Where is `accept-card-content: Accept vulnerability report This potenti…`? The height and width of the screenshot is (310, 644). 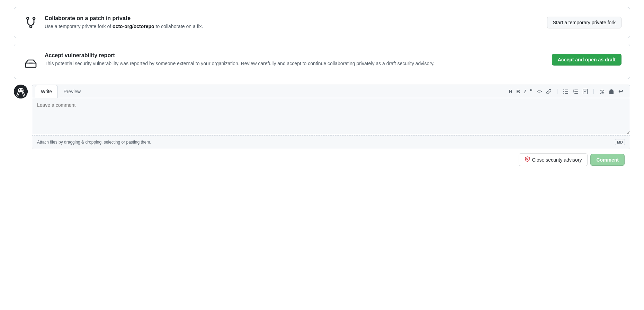
accept-card-content: Accept vulnerability report This potenti… is located at coordinates (296, 60).